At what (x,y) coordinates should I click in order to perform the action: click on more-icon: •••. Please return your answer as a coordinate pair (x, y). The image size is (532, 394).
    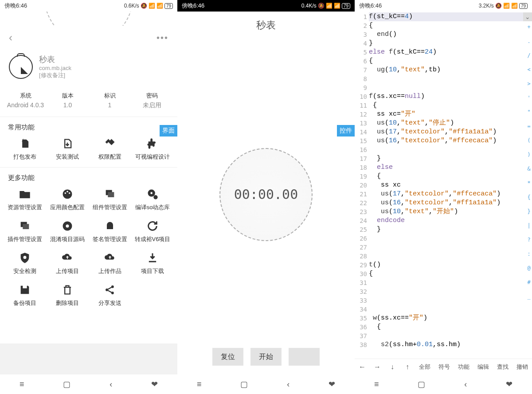
    Looking at the image, I should click on (162, 38).